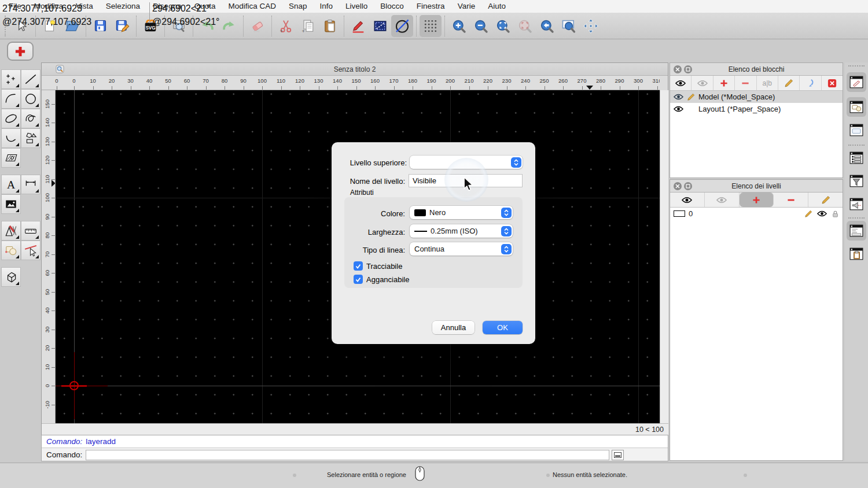 This screenshot has height=488, width=868. What do you see at coordinates (825, 200) in the screenshot?
I see `layer-edit-button` at bounding box center [825, 200].